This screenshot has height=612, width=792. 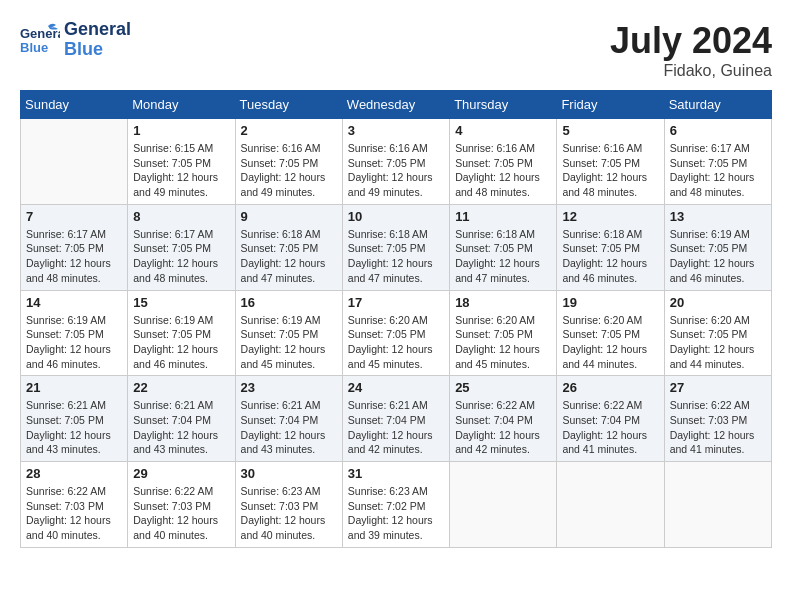 What do you see at coordinates (396, 333) in the screenshot?
I see `calendar-cell: 17Sunrise: 6:20 AMSunset: 7:05 PMDayligh…` at bounding box center [396, 333].